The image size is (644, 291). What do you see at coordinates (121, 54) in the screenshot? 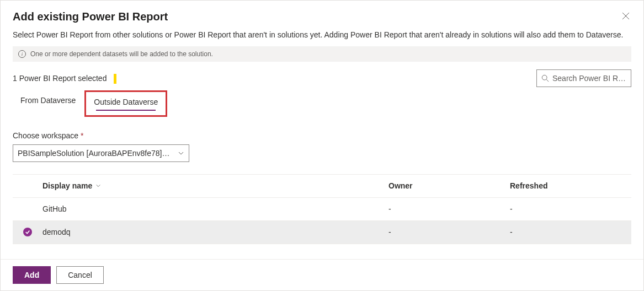
I see `info-text: One or more dependent datasets will be a…` at bounding box center [121, 54].